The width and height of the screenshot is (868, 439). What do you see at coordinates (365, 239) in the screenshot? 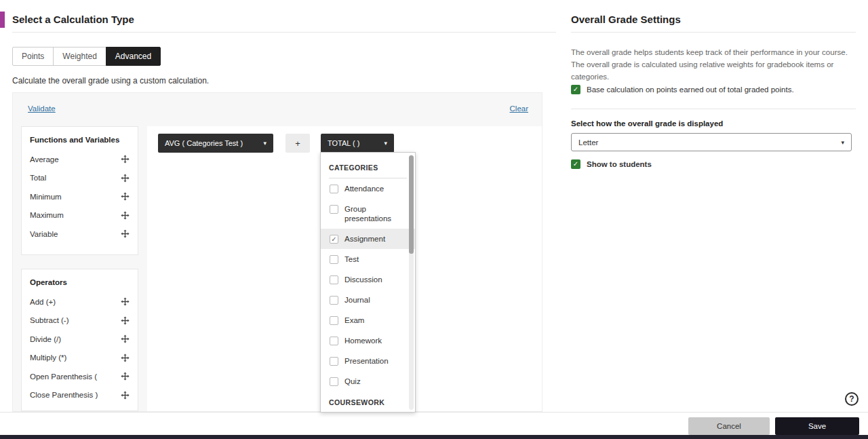
I see `option-label: Assignment` at bounding box center [365, 239].